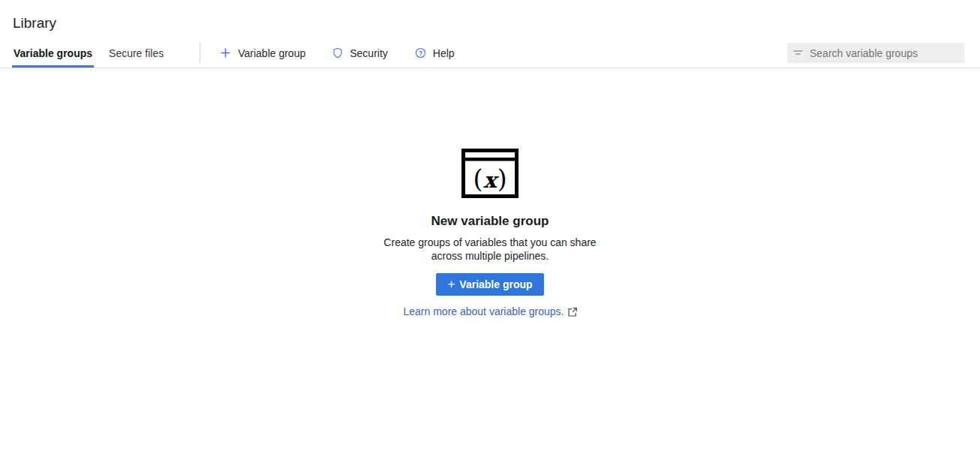 The width and height of the screenshot is (980, 451). I want to click on security-button: Security, so click(360, 53).